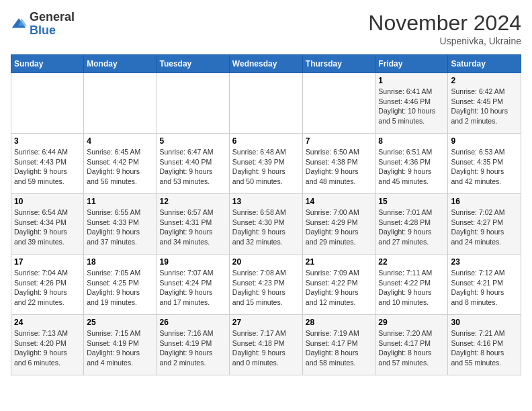 The image size is (532, 411). What do you see at coordinates (120, 224) in the screenshot?
I see `calendar-cell: 11Sunrise: 6:55 AM Sunset: 4:33 PM Dayli…` at bounding box center [120, 224].